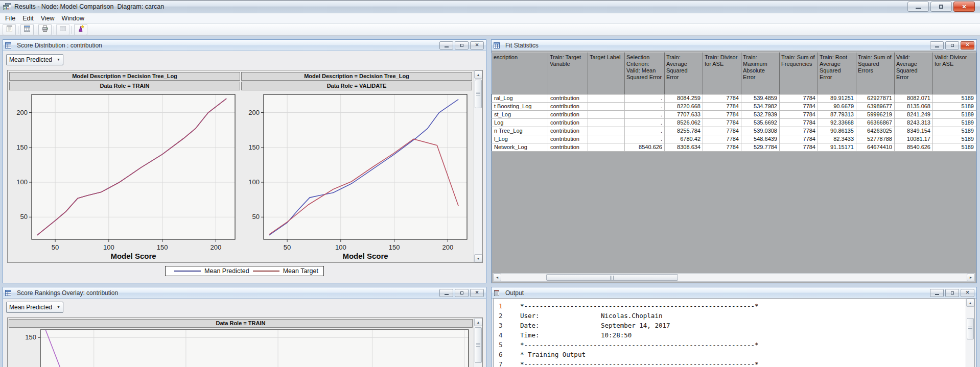 The image size is (980, 367). I want to click on column-header: Valid: Divisor for ASE, so click(954, 74).